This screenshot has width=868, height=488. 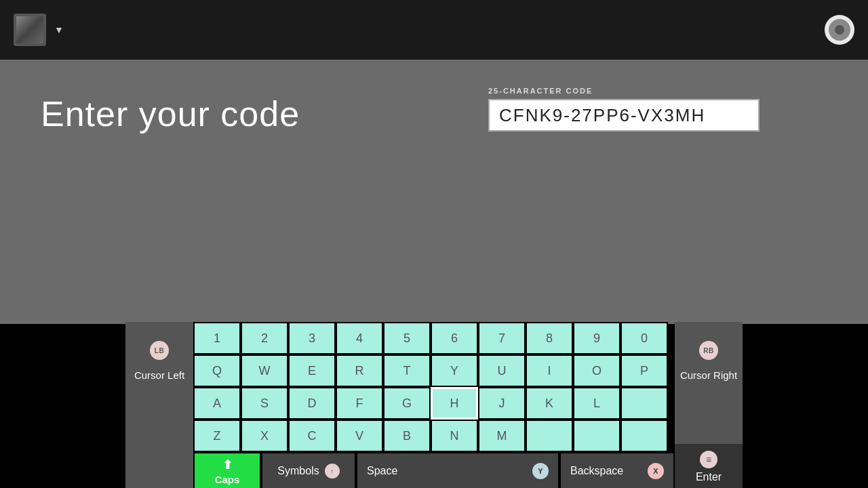 What do you see at coordinates (434, 30) in the screenshot?
I see `topbar: ▼` at bounding box center [434, 30].